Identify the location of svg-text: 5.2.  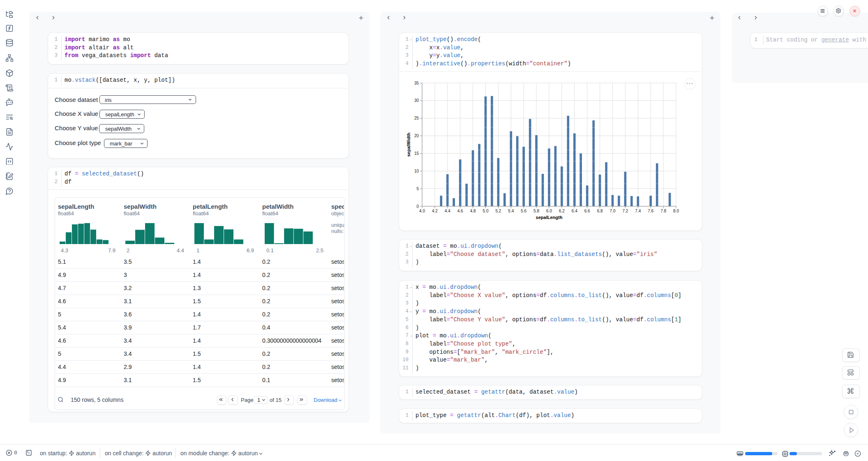
(498, 211).